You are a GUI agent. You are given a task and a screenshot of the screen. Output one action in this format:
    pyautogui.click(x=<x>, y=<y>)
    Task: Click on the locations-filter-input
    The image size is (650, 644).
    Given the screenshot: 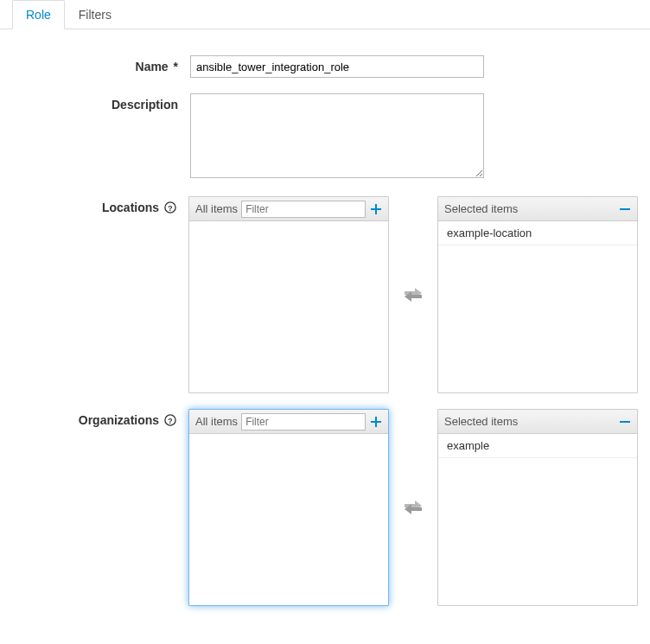 What is the action you would take?
    pyautogui.click(x=303, y=209)
    